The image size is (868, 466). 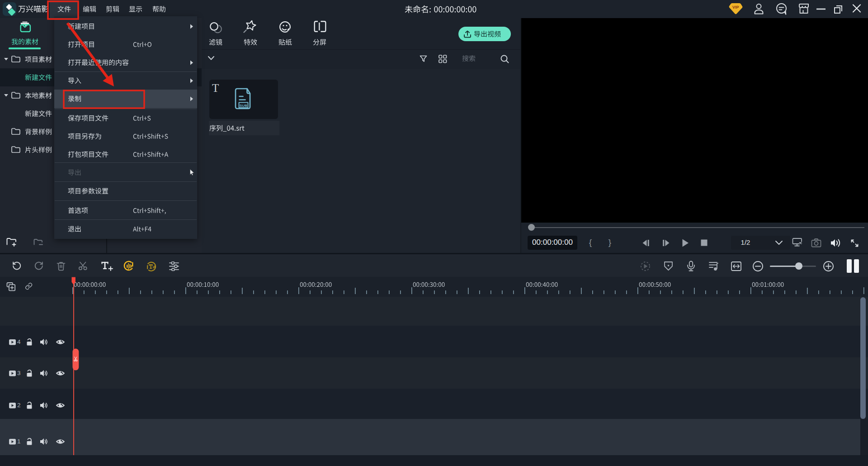 What do you see at coordinates (244, 106) in the screenshot?
I see `svg-text: SUB` at bounding box center [244, 106].